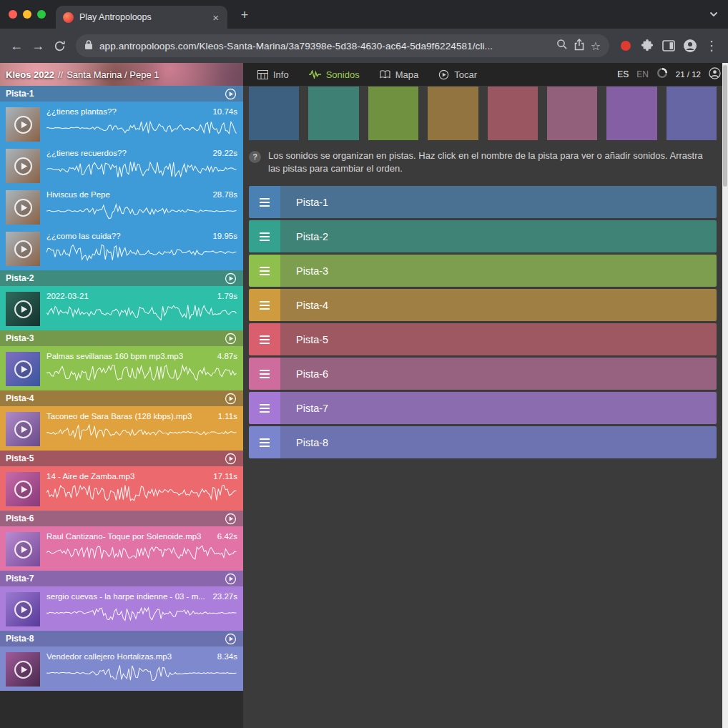  I want to click on track-row-name-area: Pista-4, so click(498, 305).